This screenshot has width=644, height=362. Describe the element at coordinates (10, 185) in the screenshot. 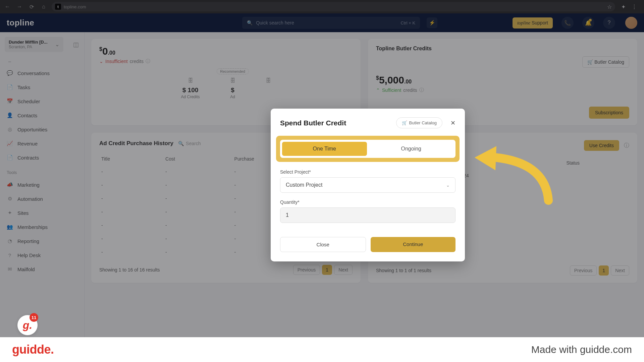

I see `megaphone-icon: 📣` at that location.